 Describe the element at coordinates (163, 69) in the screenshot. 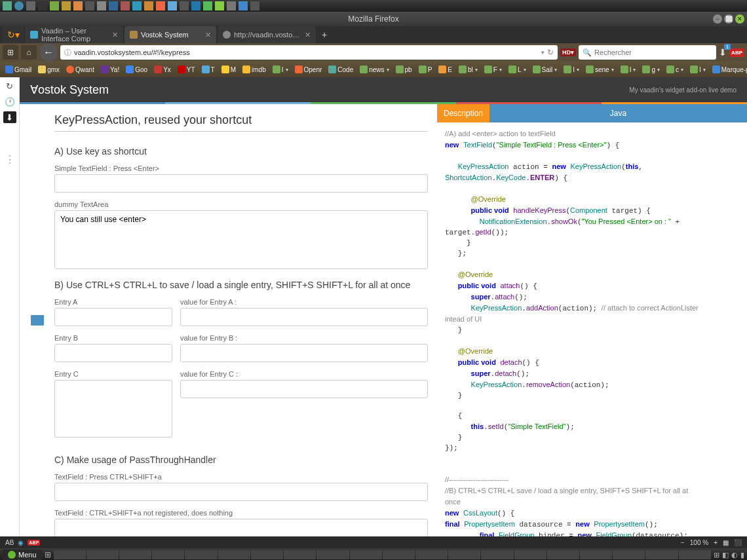

I see `bookmark-item: Yx` at that location.